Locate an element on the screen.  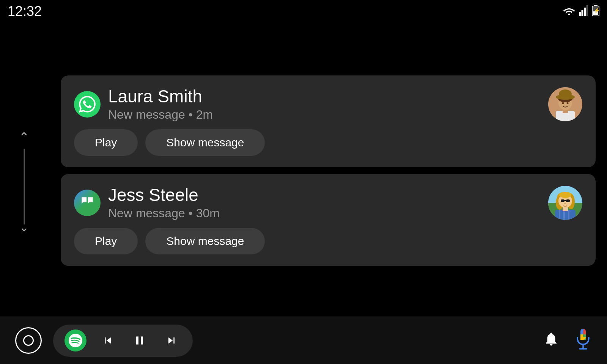
bottom-right is located at coordinates (568, 340).